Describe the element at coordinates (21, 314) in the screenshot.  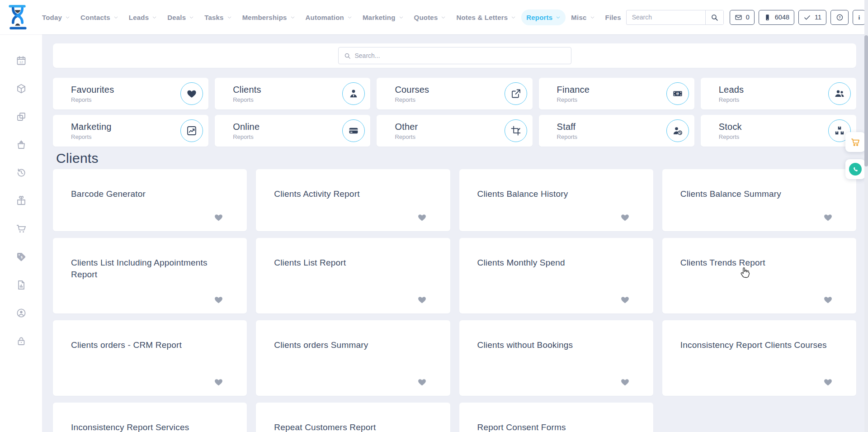
I see `sidebar-item-account` at that location.